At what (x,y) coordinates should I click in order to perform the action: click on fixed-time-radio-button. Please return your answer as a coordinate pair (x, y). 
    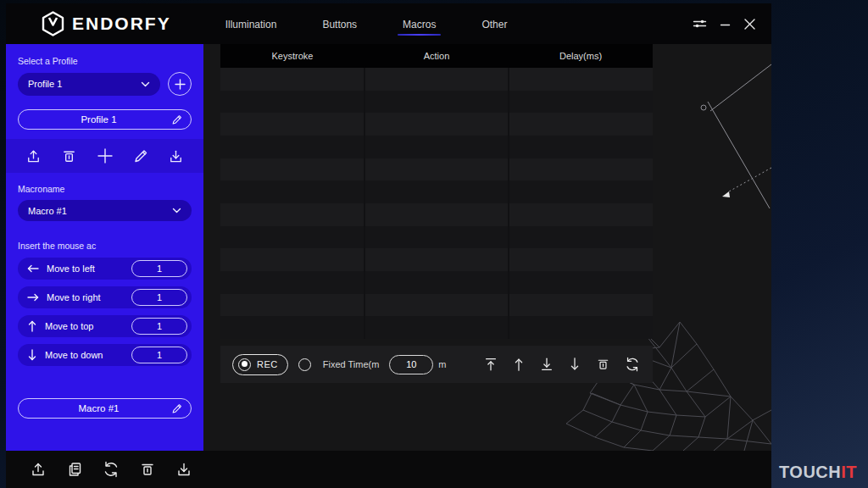
    Looking at the image, I should click on (305, 364).